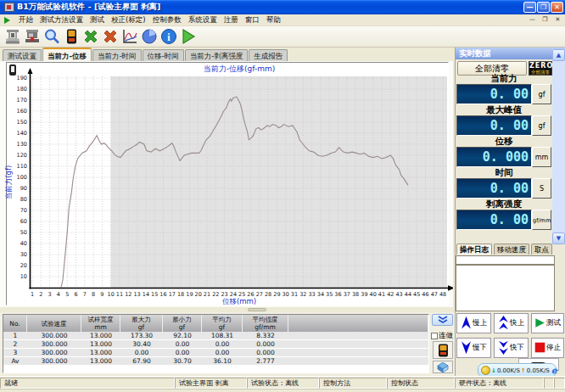 The width and height of the screenshot is (565, 392). Describe the element at coordinates (227, 344) in the screenshot. I see `results-table-panel: No.试验速度试样宽度mm最大力gf最小力gf平均力gf平均强度gf/mm 13…` at that location.